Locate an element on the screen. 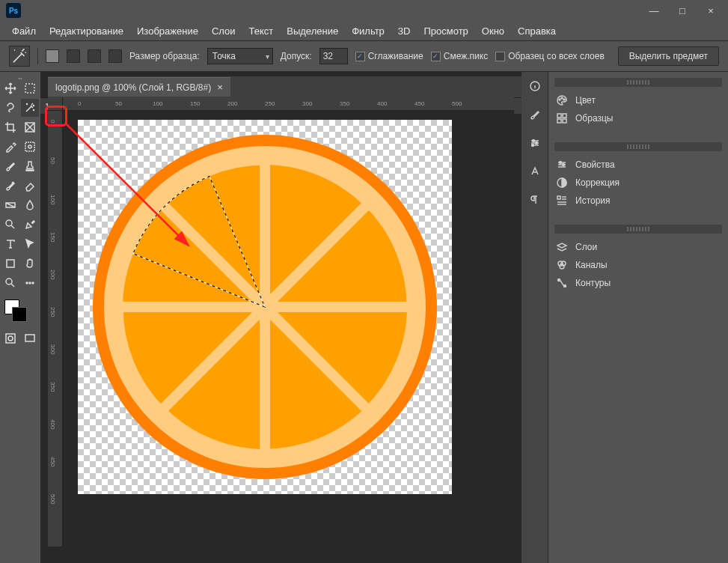 Image resolution: width=728 pixels, height=563 pixels. menu-3d: 3D is located at coordinates (404, 31).